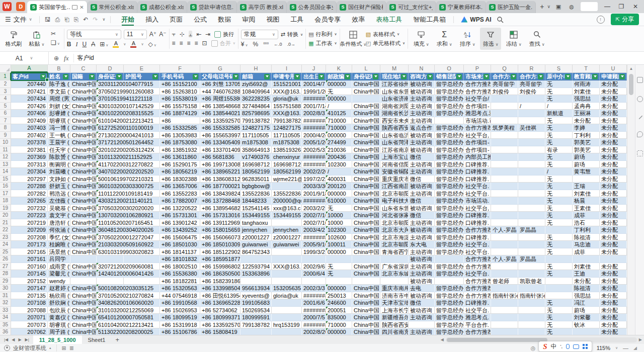 The height and width of the screenshot is (352, 644). I want to click on header-cell-A: 客户id, so click(29, 76).